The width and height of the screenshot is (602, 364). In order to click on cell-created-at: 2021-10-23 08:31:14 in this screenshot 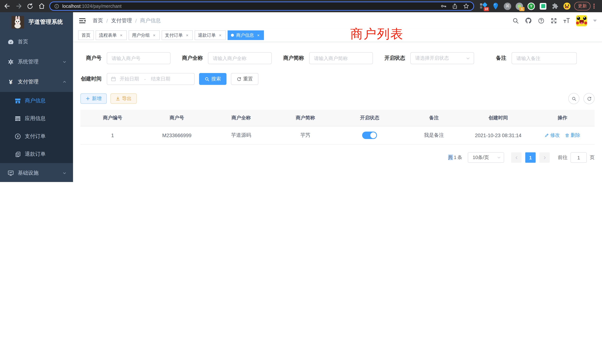, I will do `click(498, 135)`.